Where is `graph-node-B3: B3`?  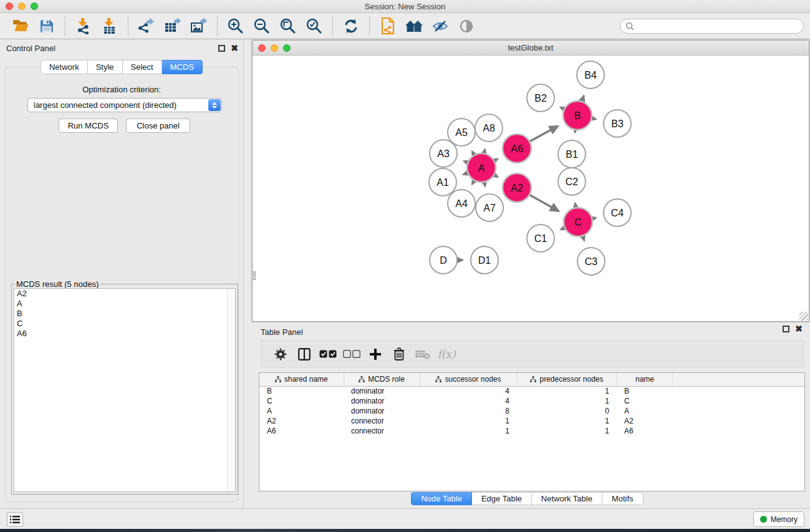
graph-node-B3: B3 is located at coordinates (617, 123).